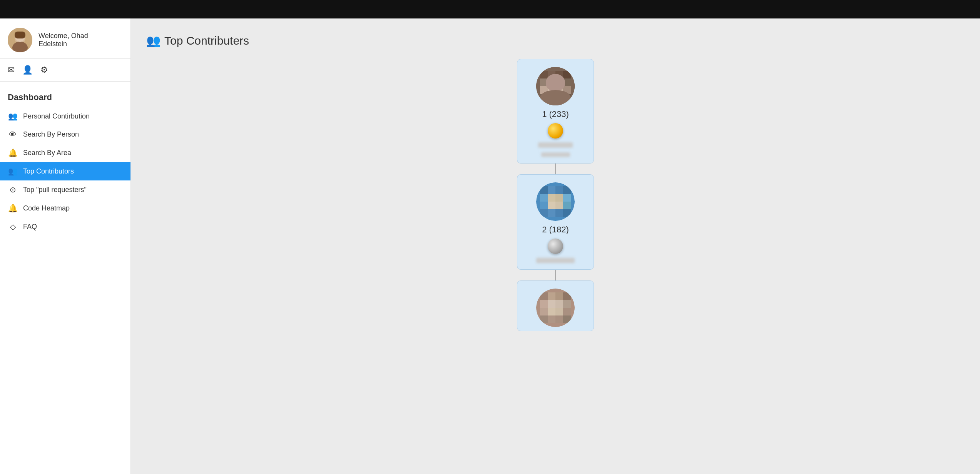 The image size is (980, 474). What do you see at coordinates (13, 190) in the screenshot?
I see `top-pull-requesters-icon: ⊙` at bounding box center [13, 190].